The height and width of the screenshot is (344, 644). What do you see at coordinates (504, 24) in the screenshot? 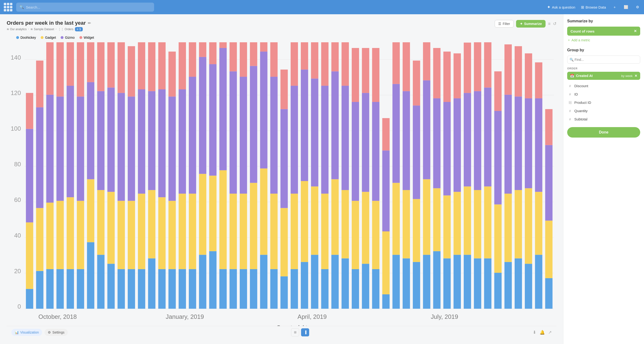
I see `filter-button: ☰ Filter` at bounding box center [504, 24].